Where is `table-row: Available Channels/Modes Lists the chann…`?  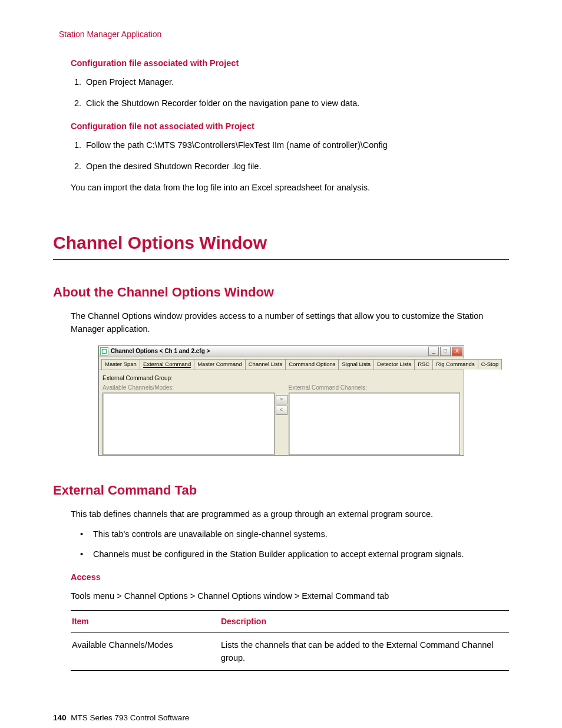
table-row: Available Channels/Modes Lists the chann… is located at coordinates (290, 652).